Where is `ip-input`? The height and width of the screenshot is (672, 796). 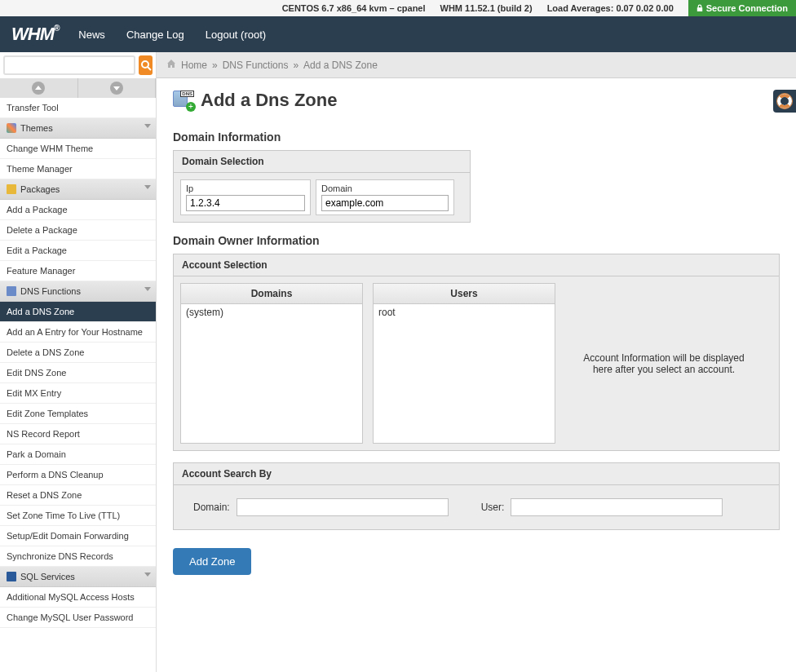
ip-input is located at coordinates (245, 203).